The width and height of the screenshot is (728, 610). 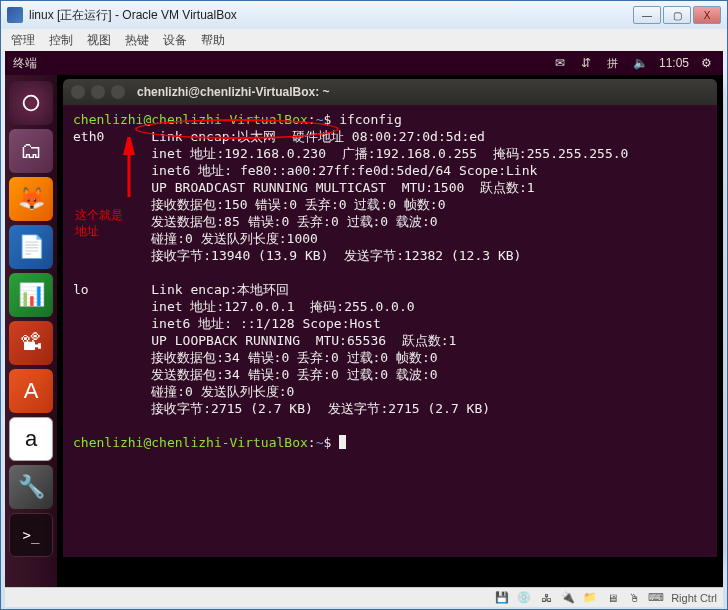 What do you see at coordinates (614, 63) in the screenshot?
I see `input-method-icon` at bounding box center [614, 63].